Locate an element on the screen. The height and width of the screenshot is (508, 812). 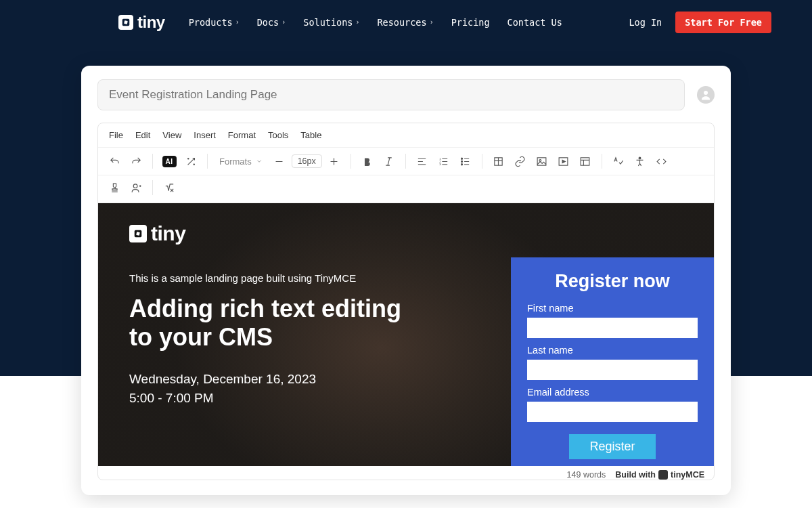
powered-by: Build with tinyMCE is located at coordinates (660, 475).